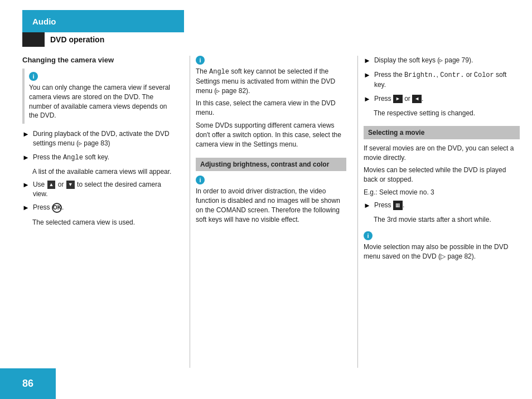 This screenshot has width=532, height=399. Describe the element at coordinates (99, 96) in the screenshot. I see `left-info-box: i You can only change the camera view if…` at that location.